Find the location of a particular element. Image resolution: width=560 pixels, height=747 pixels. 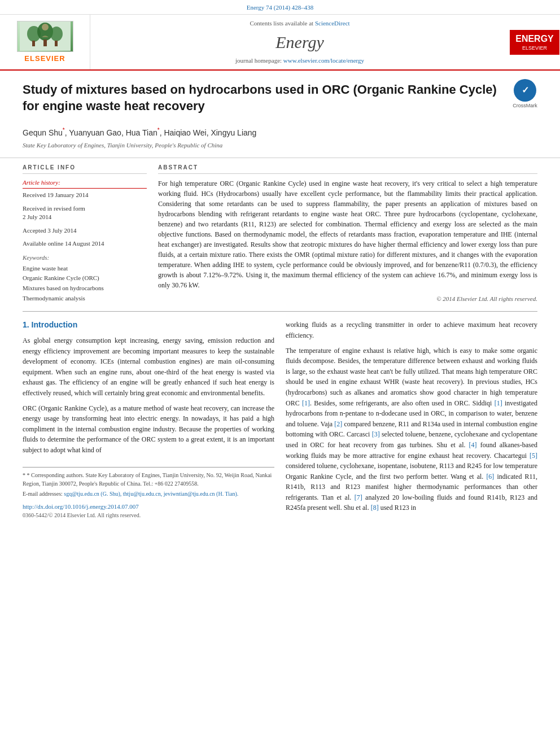

doi-link: http://dx.doi.org/10.1016/j.energy.2014.… is located at coordinates (81, 506).